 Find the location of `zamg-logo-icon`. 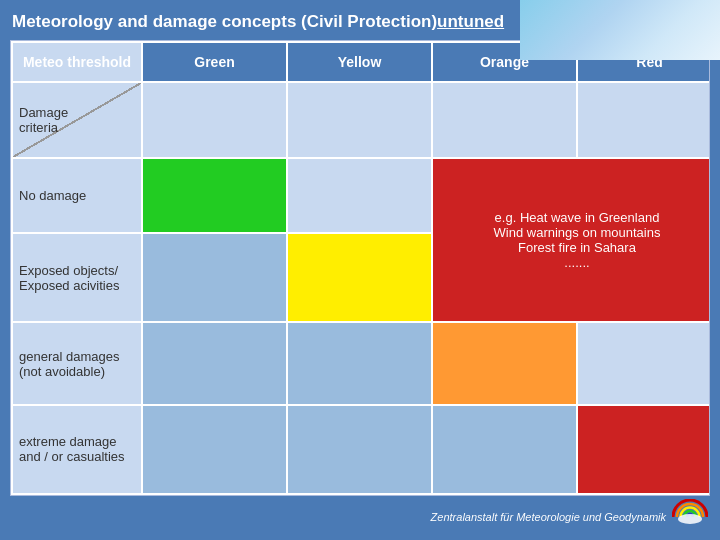

zamg-logo-icon is located at coordinates (690, 517).